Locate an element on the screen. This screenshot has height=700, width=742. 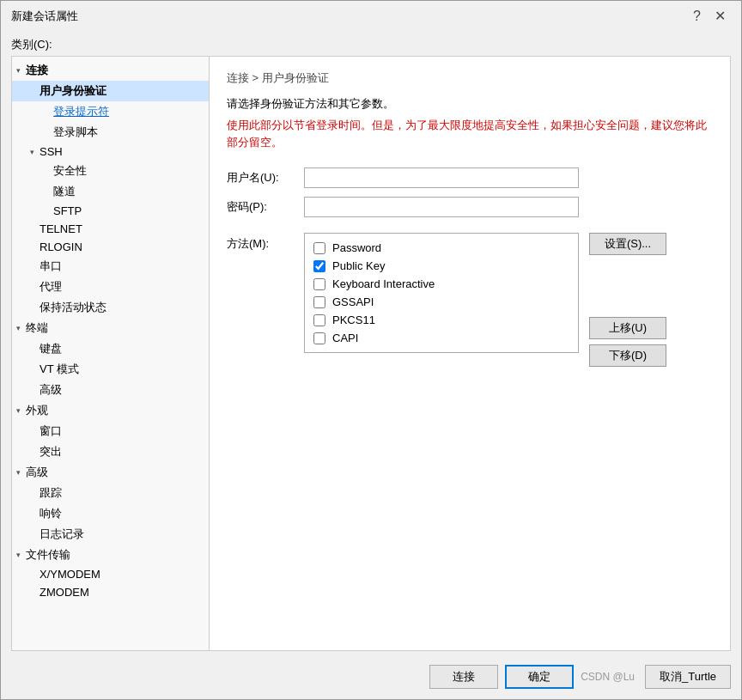
method-box: PasswordPublic KeyKeyboard InteractiveGS… is located at coordinates (441, 293).